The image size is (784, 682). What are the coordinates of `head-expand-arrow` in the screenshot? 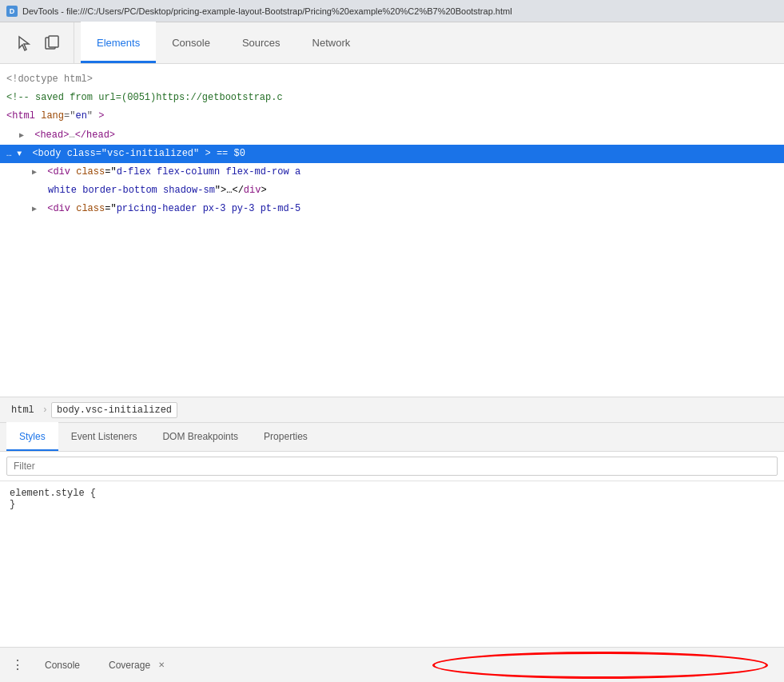 It's located at (24, 136).